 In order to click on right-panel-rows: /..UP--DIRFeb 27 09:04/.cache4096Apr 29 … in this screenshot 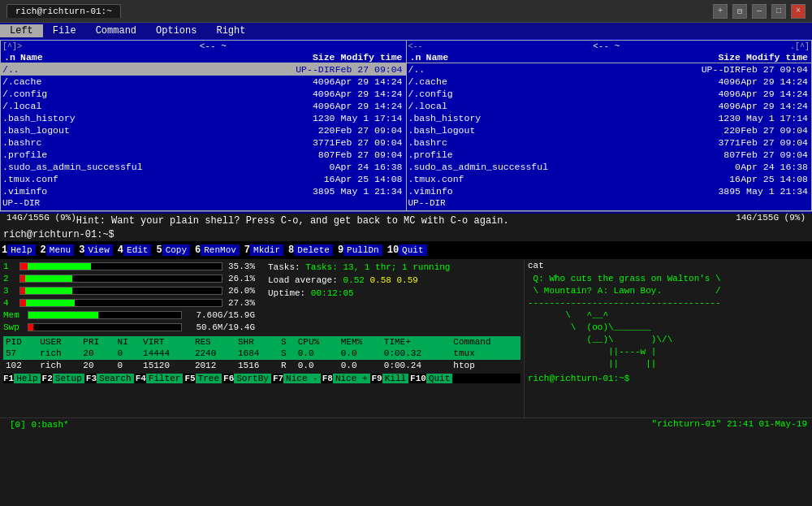, I will do `click(609, 130)`.